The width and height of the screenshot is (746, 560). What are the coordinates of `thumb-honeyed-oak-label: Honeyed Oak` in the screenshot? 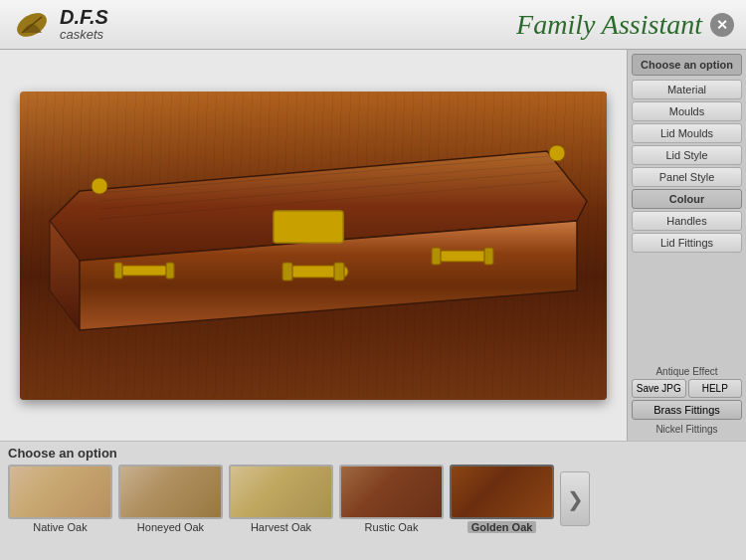 It's located at (171, 527).